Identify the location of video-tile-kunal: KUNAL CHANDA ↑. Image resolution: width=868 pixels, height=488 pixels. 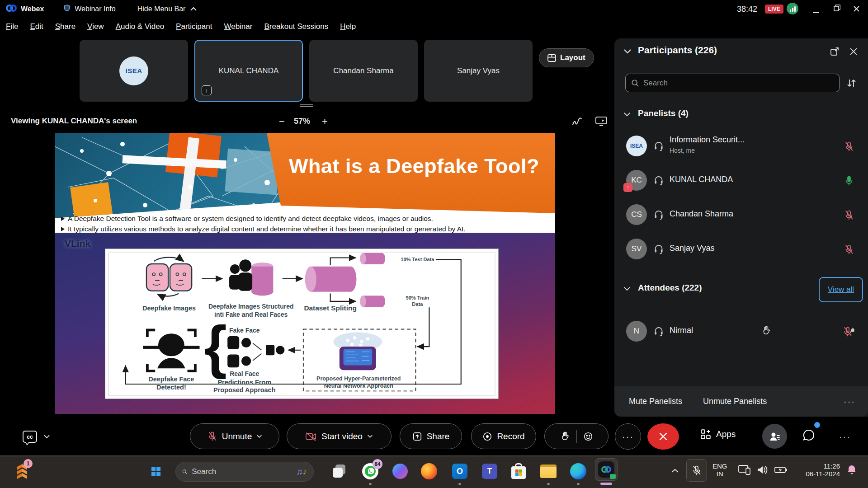
(249, 70).